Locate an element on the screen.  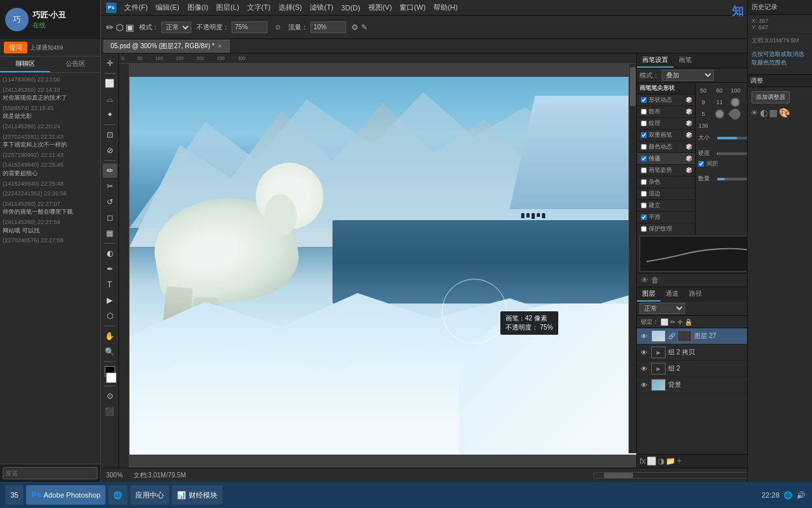
brush-tip-9: 9 is located at coordinates (703, 102).